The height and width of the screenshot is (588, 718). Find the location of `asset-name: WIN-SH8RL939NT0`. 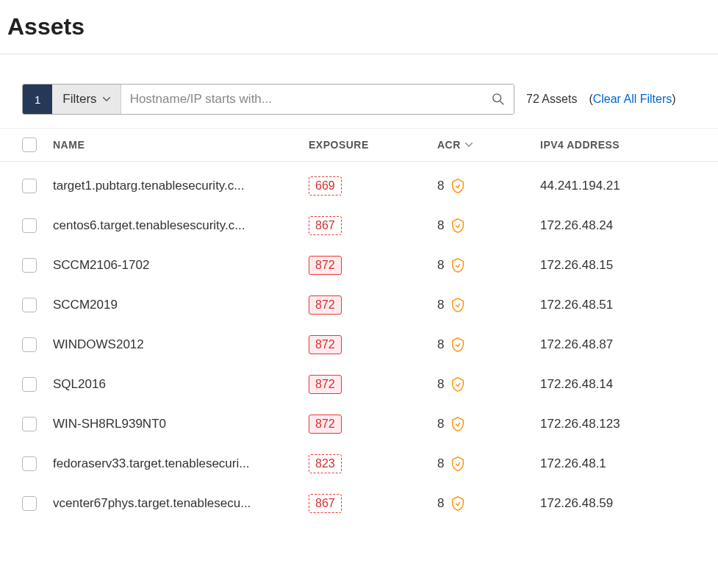

asset-name: WIN-SH8RL939NT0 is located at coordinates (181, 424).